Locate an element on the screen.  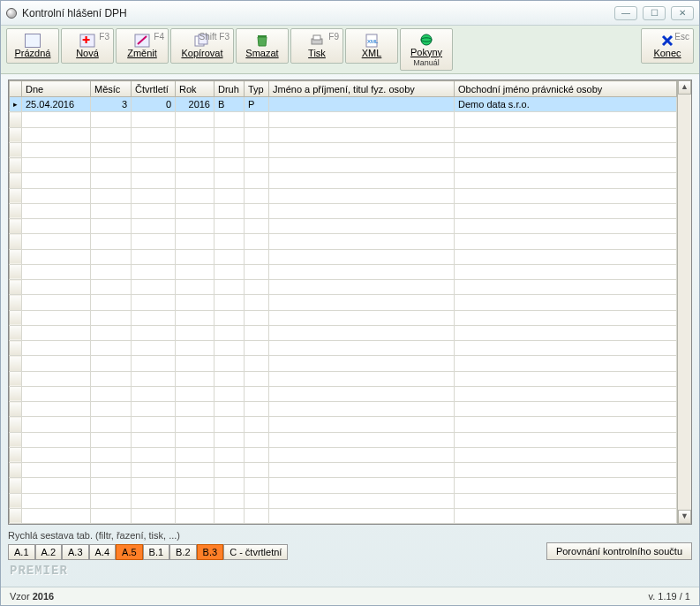
col-obchodni: Obchodní jméno právnické osoby is located at coordinates (566, 89).